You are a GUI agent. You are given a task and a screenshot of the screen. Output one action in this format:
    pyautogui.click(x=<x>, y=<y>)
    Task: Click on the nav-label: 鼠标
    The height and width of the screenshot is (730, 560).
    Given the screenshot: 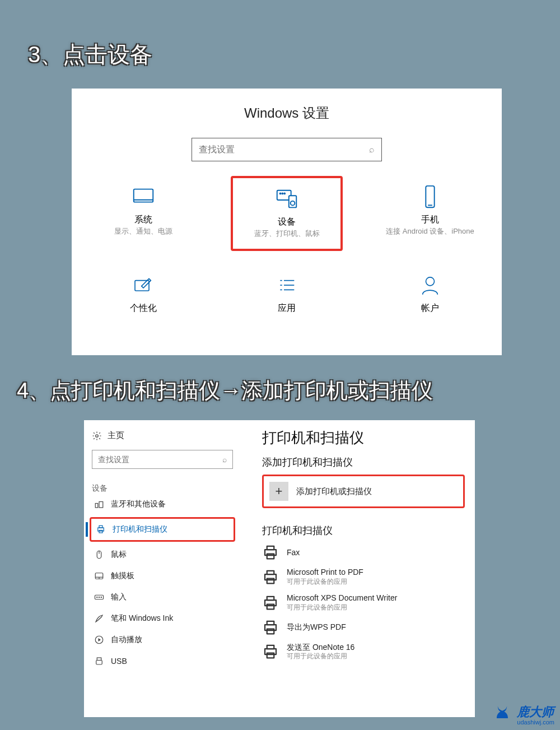 What is the action you would take?
    pyautogui.click(x=119, y=555)
    